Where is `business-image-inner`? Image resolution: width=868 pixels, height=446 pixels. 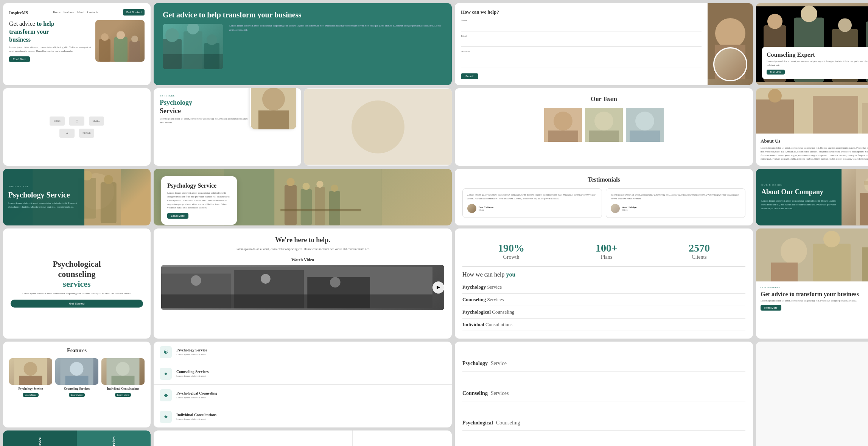
business-image-inner is located at coordinates (193, 47).